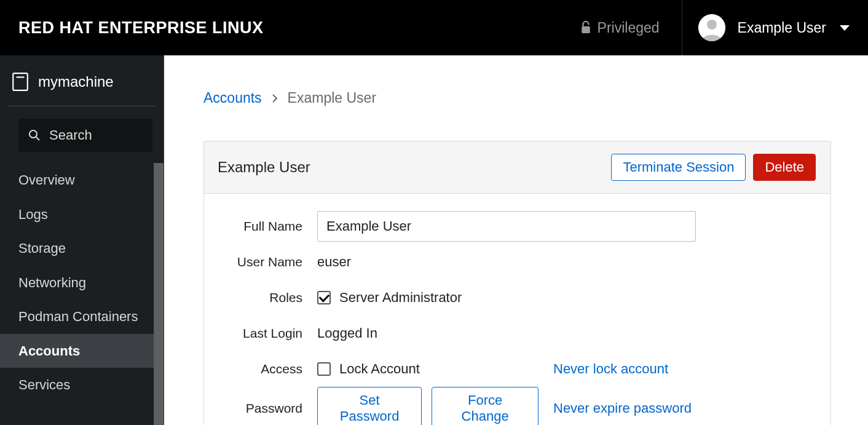 The width and height of the screenshot is (868, 425). What do you see at coordinates (766, 28) in the screenshot?
I see `user-menu: Example User` at bounding box center [766, 28].